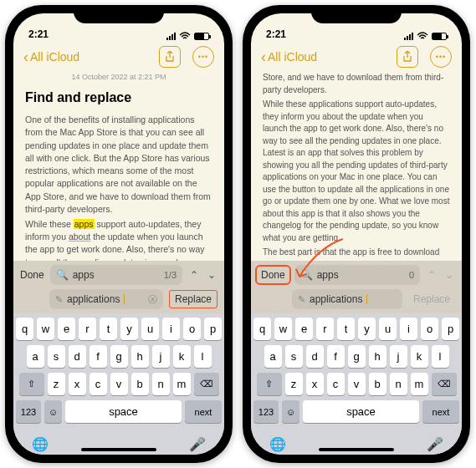  I want to click on search-field: 🔍 apps 1/3, so click(116, 275).